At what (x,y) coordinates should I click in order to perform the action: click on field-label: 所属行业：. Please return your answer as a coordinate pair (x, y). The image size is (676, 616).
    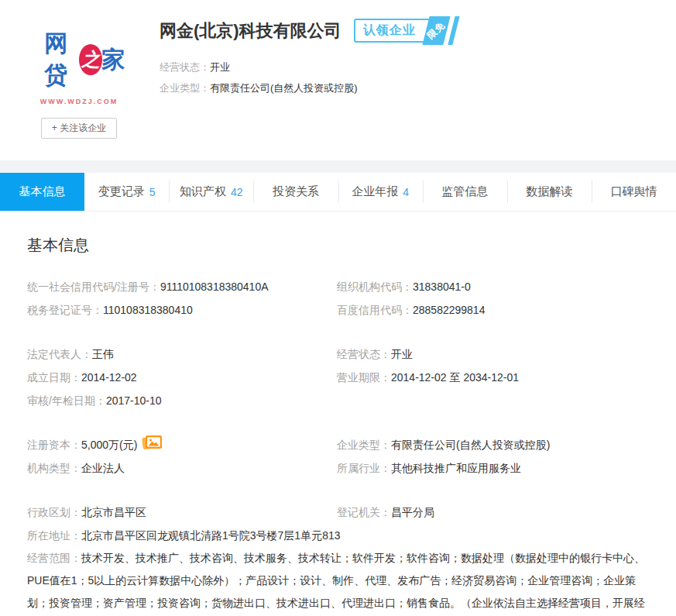
    Looking at the image, I should click on (364, 468).